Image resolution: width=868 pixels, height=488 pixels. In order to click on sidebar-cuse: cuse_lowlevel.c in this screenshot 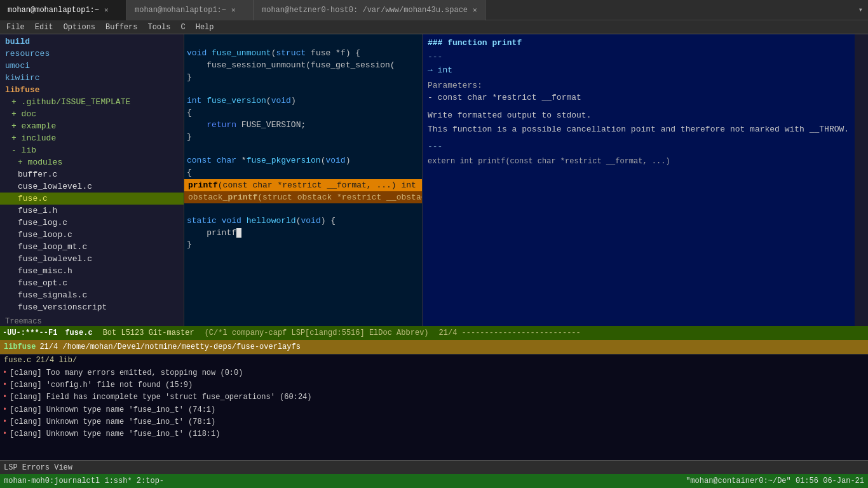, I will do `click(92, 187)`.